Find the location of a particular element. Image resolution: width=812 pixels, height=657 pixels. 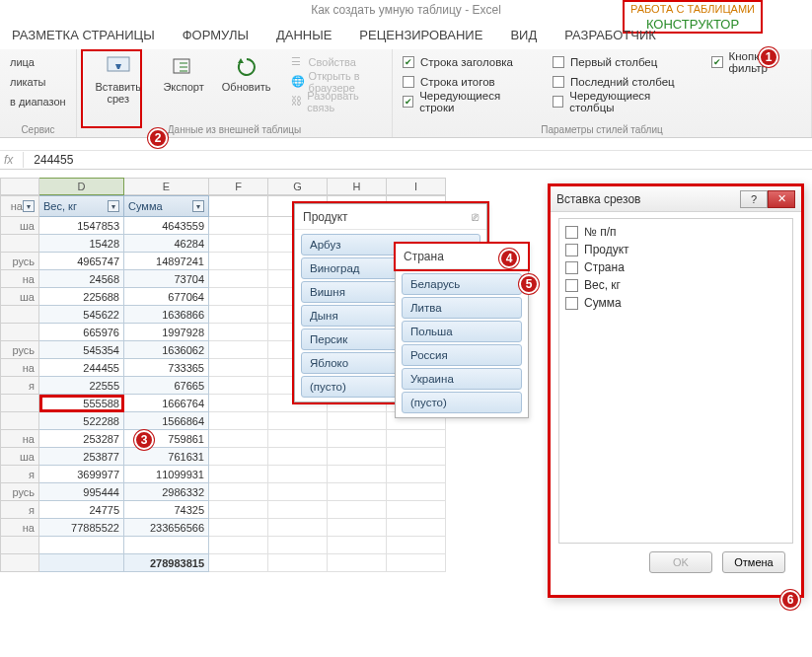

chk-last-col: Последний столбец is located at coordinates (620, 82).